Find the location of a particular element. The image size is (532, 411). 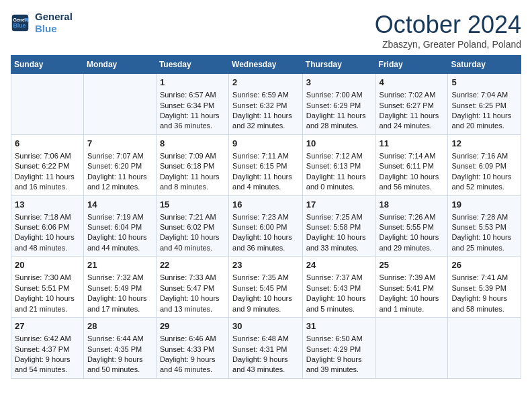

calendar-week-row: 20Sunrise: 7:30 AMSunset: 5:51 PMDayligh… is located at coordinates (266, 287).